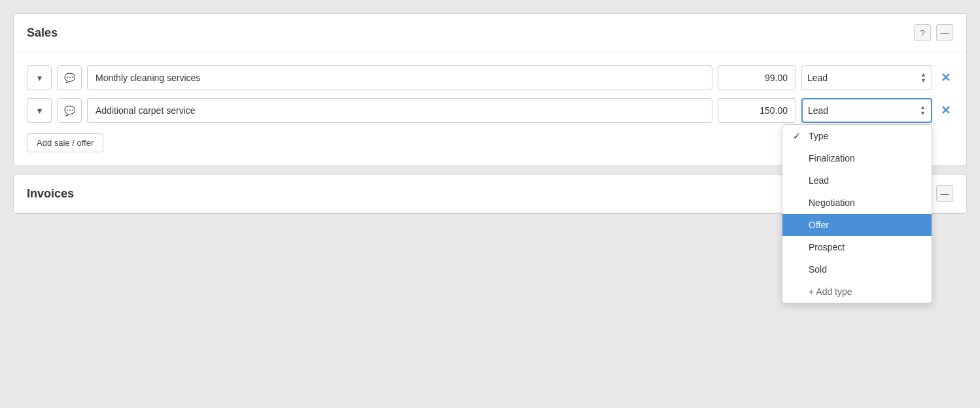  I want to click on dropdown-label-offer: Offer, so click(819, 225).